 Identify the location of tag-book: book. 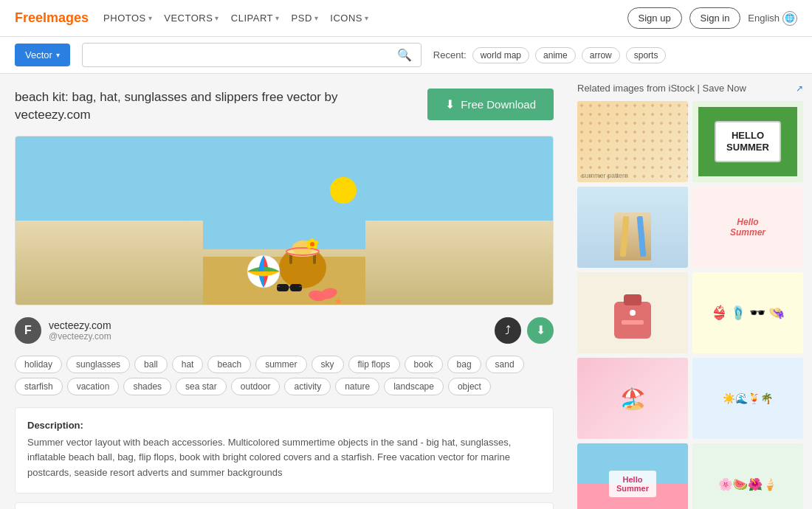
(424, 364).